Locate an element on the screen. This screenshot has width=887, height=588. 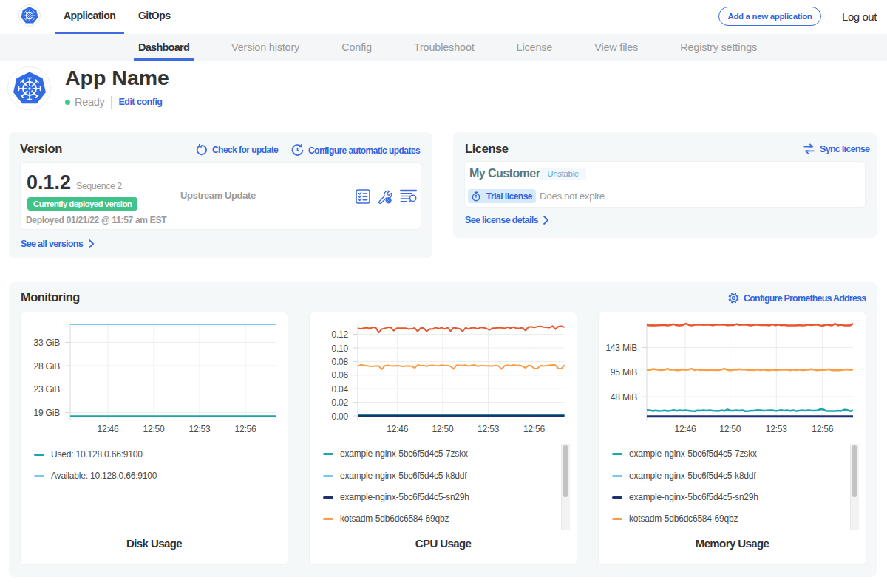
svg-text: 0.06 is located at coordinates (340, 375).